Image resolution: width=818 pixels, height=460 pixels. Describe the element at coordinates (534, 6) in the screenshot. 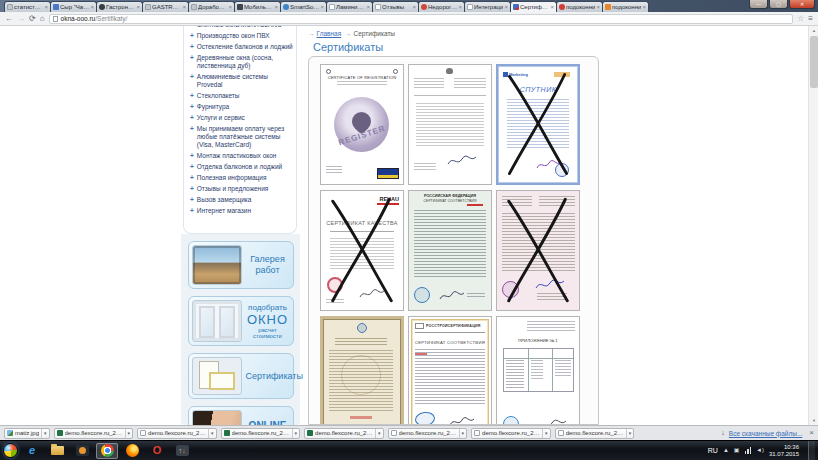

I see `browser-tab: Сертифика×` at that location.